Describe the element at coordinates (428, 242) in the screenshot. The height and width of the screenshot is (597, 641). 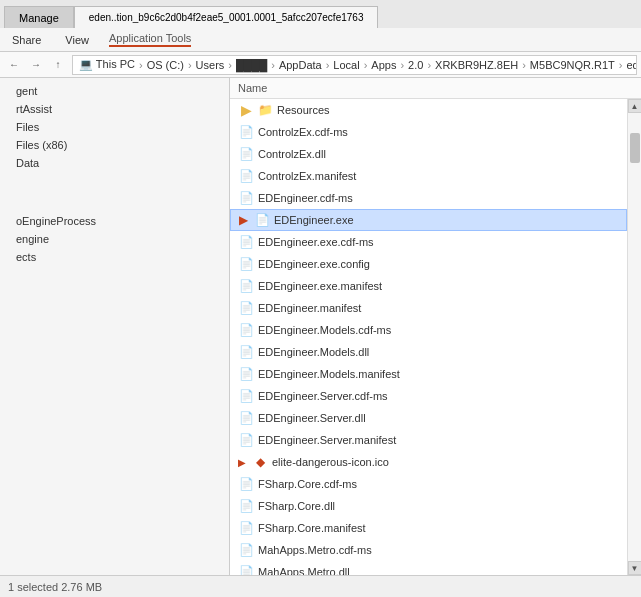
I see `list-item: 📄EDEngineer.exe.cdf-ms` at that location.